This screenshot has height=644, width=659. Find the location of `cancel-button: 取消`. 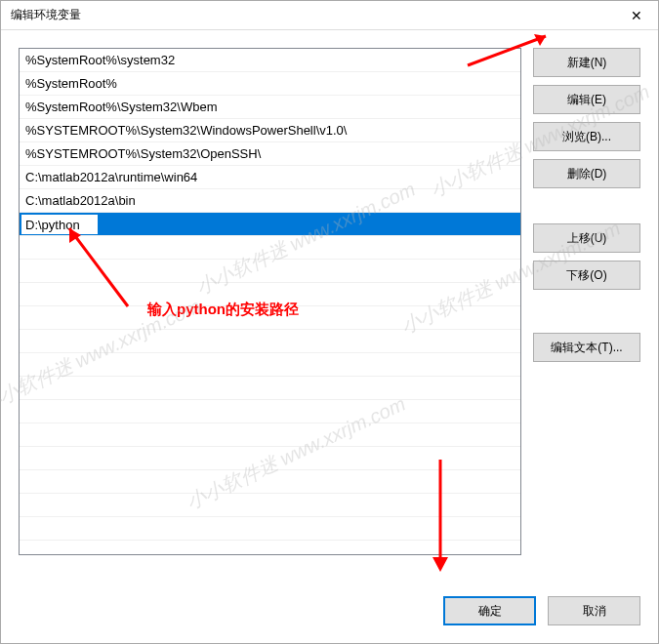

cancel-button: 取消 is located at coordinates (594, 611).